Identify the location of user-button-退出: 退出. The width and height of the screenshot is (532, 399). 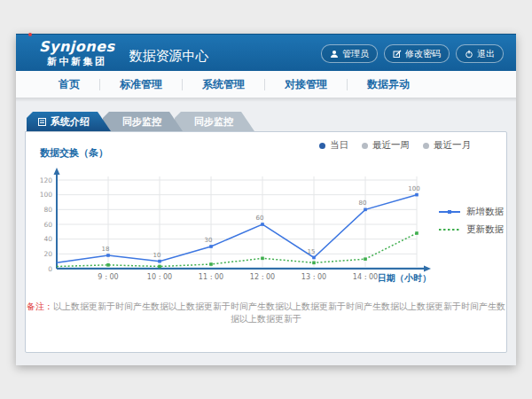
(480, 53).